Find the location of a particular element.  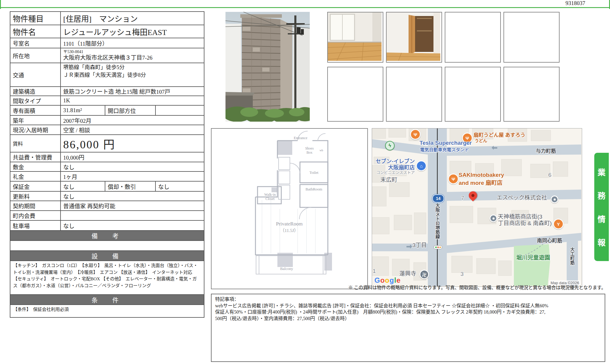

table-row: 保証金 なし 償却・敷引 なし is located at coordinates (107, 186).